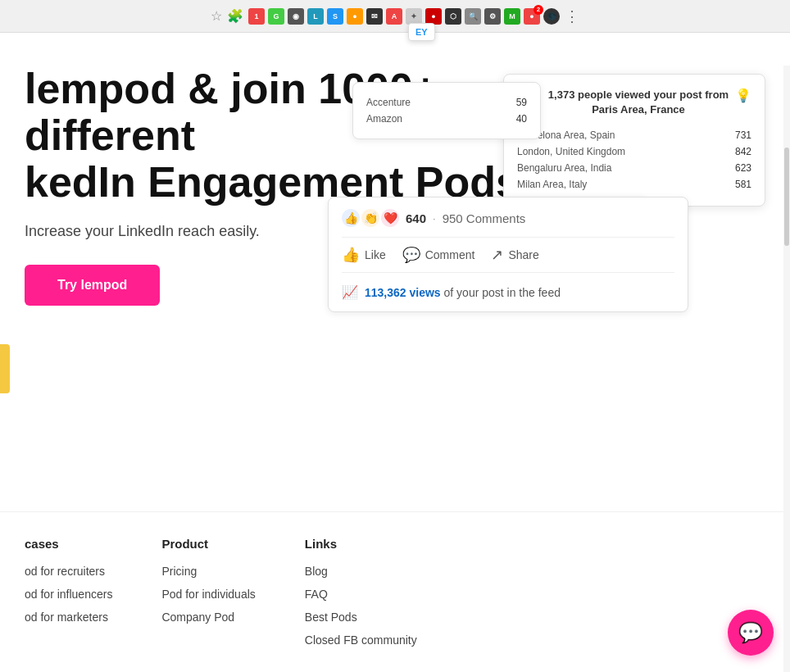  I want to click on location-item: Milan Area, Italy 581, so click(634, 184).